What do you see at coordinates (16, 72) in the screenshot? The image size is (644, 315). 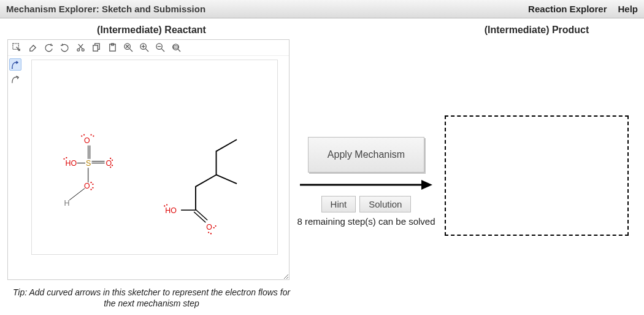 I see `sketcher-toolbar-left` at bounding box center [16, 72].